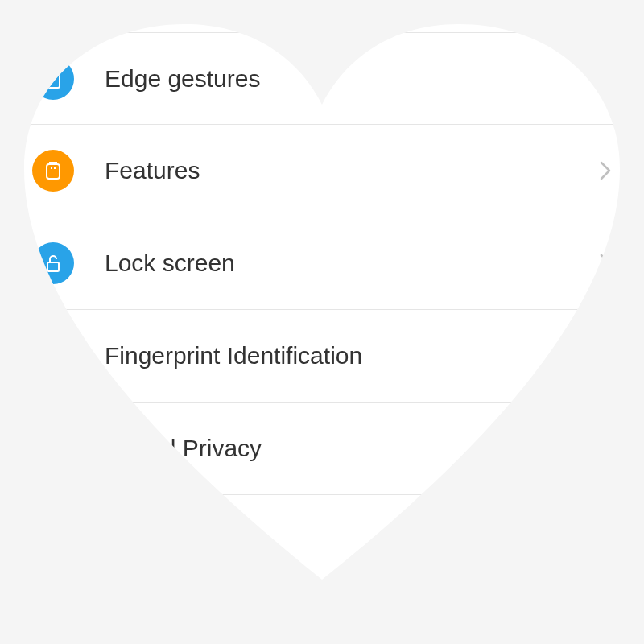 Image resolution: width=644 pixels, height=644 pixels. I want to click on settings-row-privacy: ity and Privacy, so click(322, 449).